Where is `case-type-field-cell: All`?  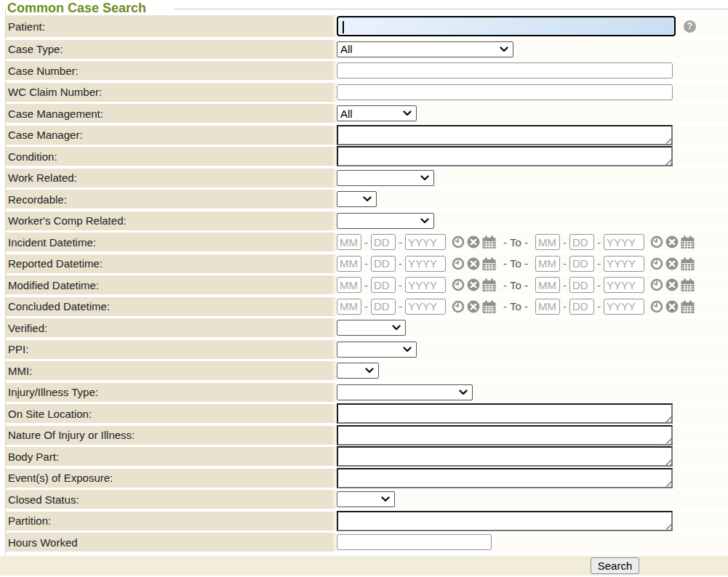
case-type-field-cell: All is located at coordinates (532, 49).